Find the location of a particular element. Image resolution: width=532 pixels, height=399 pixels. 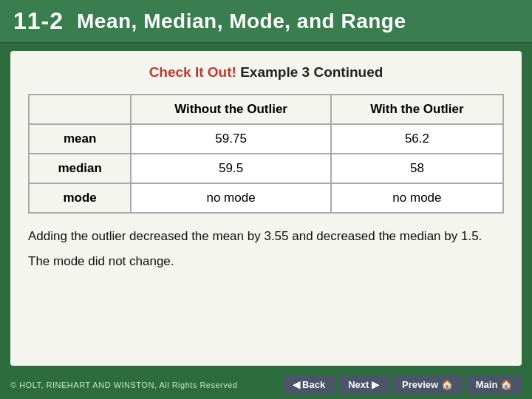

body-text-2: The mode did not change. is located at coordinates (266, 262).